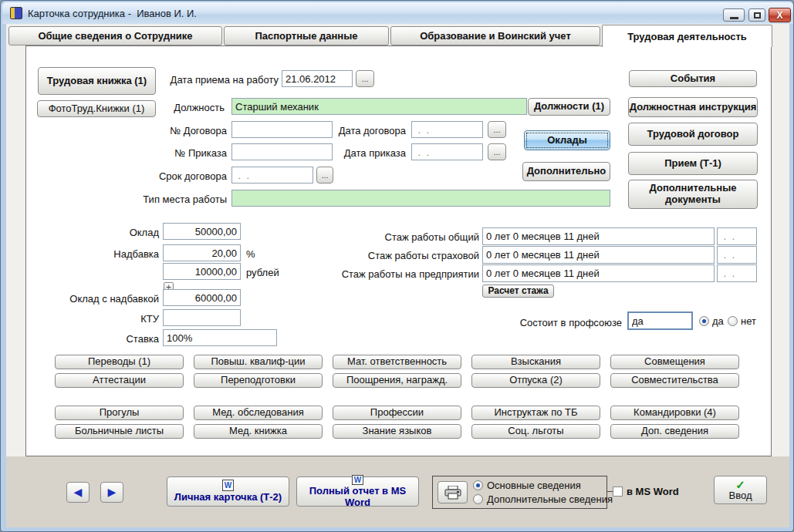 The image size is (794, 532). I want to click on contract-term-picker-button: ..., so click(325, 175).